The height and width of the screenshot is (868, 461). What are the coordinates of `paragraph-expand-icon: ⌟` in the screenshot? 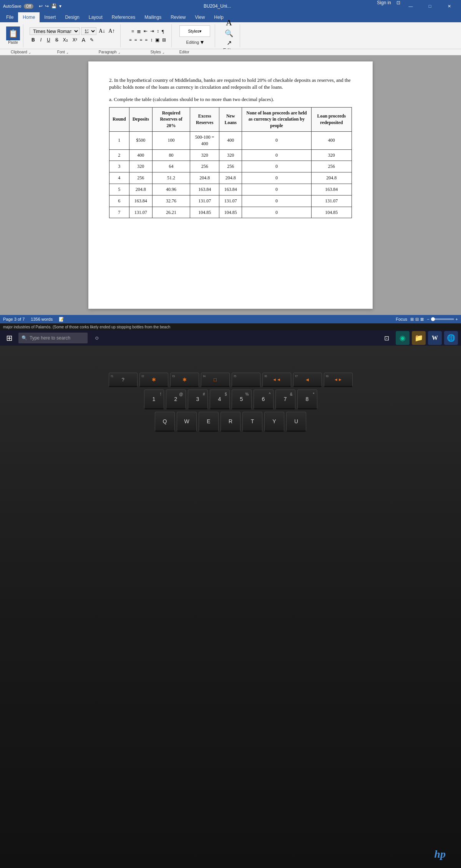 It's located at (119, 52).